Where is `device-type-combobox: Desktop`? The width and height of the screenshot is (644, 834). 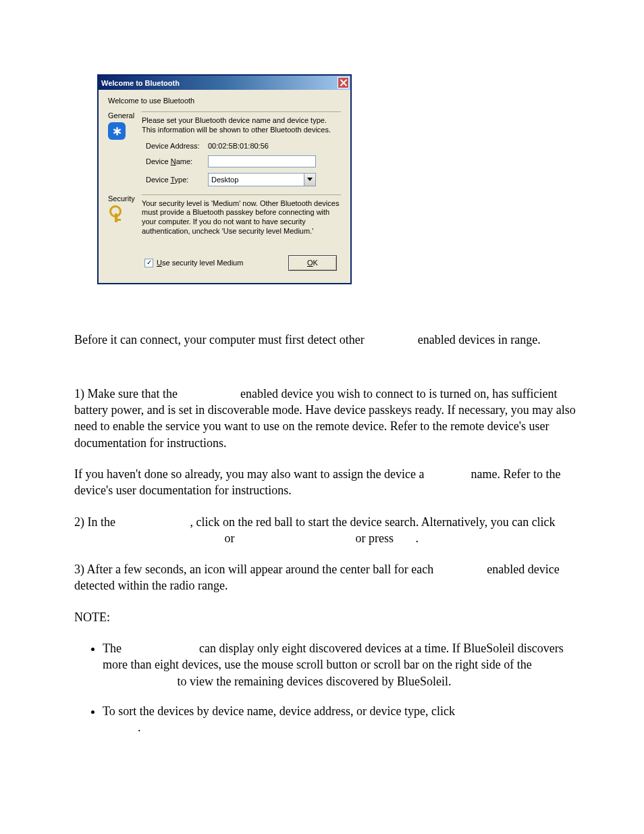 device-type-combobox: Desktop is located at coordinates (262, 180).